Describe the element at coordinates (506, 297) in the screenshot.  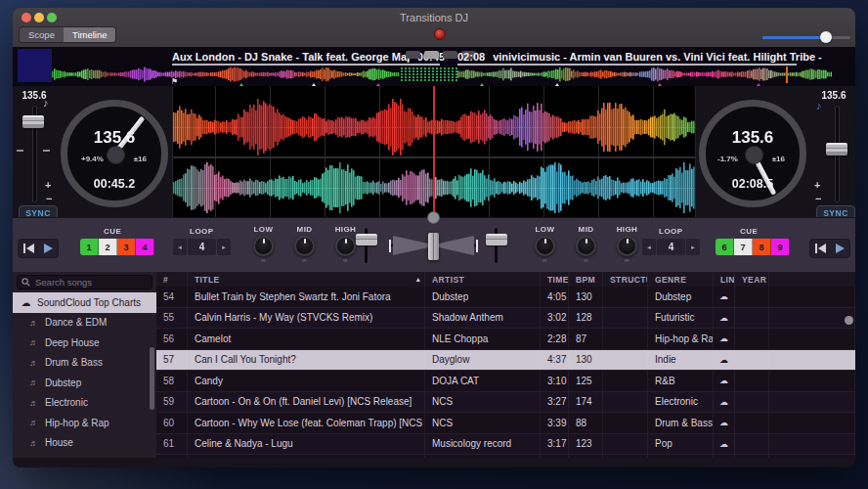
I see `table-row: 54Bullet Train by Stephen Swartz ft. Jon…` at that location.